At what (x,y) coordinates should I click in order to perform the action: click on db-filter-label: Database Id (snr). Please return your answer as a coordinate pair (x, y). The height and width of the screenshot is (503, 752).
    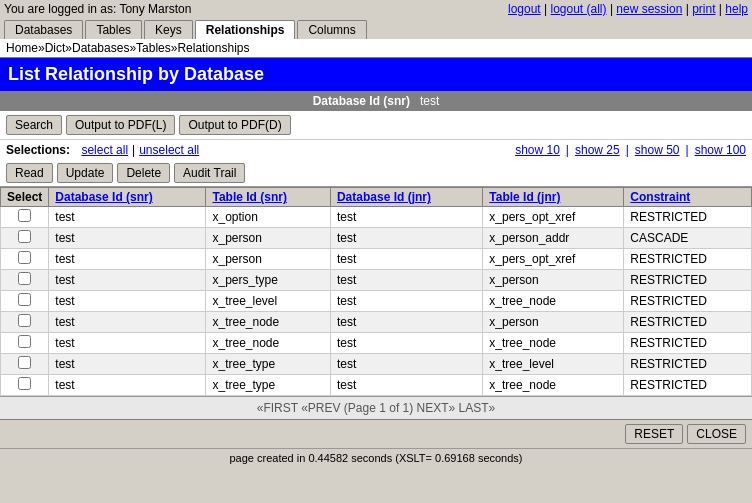
    Looking at the image, I should click on (362, 101).